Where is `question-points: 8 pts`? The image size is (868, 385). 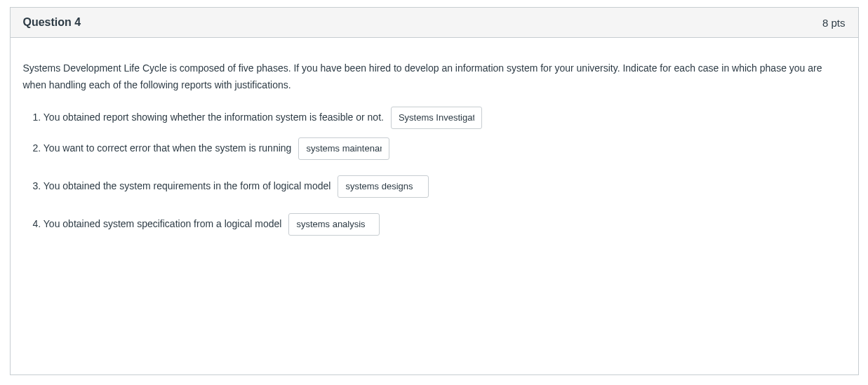
question-points: 8 pts is located at coordinates (834, 22).